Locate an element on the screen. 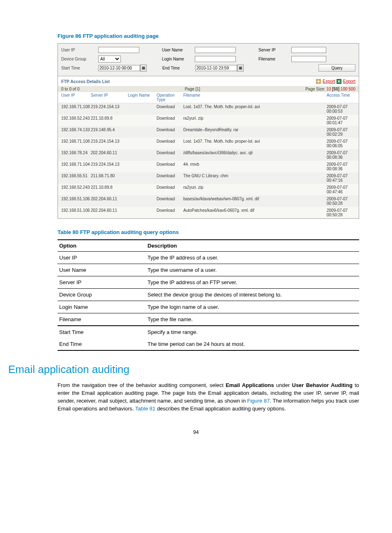 The height and width of the screenshot is (533, 392). server-ip-input is located at coordinates (309, 50).